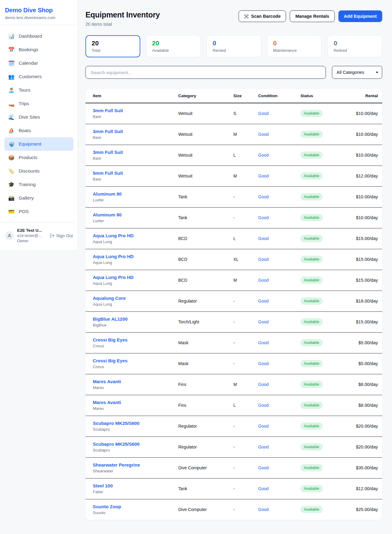  I want to click on user-info: E2E Test U... e2e-tester@... Owner, so click(29, 236).